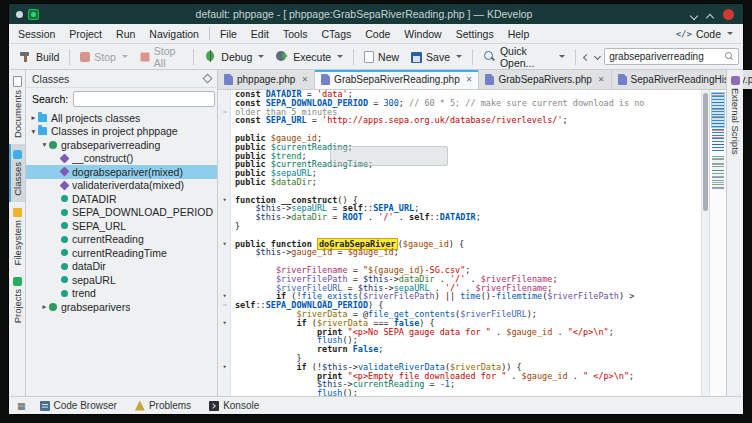  I want to click on dock-tab-external-scripts: External Scripts, so click(735, 116).